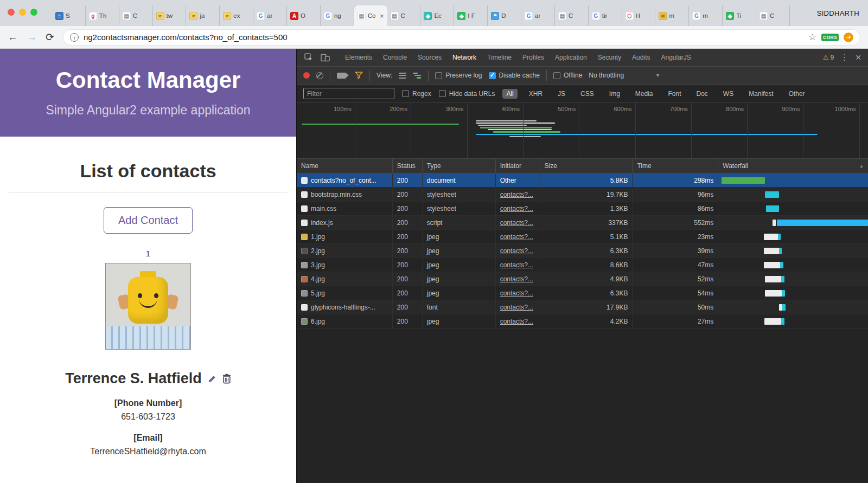 The width and height of the screenshot is (868, 483). I want to click on add-contact-button: Add Contact, so click(148, 220).